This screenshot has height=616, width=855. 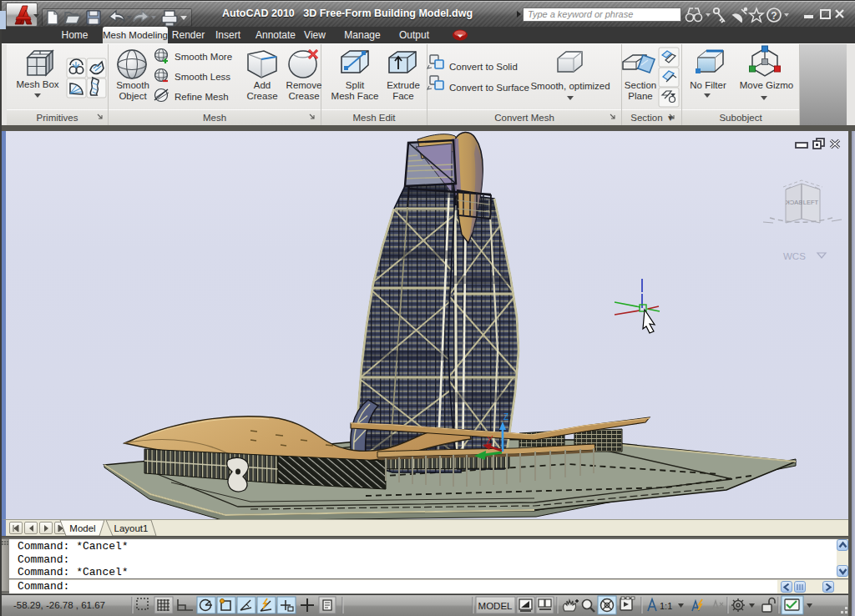 What do you see at coordinates (132, 528) in the screenshot?
I see `svg-text: Layout1` at bounding box center [132, 528].